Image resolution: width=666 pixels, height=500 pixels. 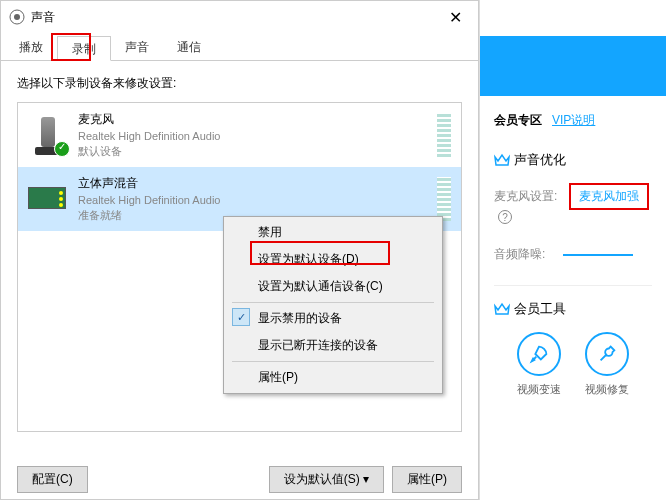 What do you see at coordinates (598, 255) in the screenshot?
I see `noise-slider` at bounding box center [598, 255].